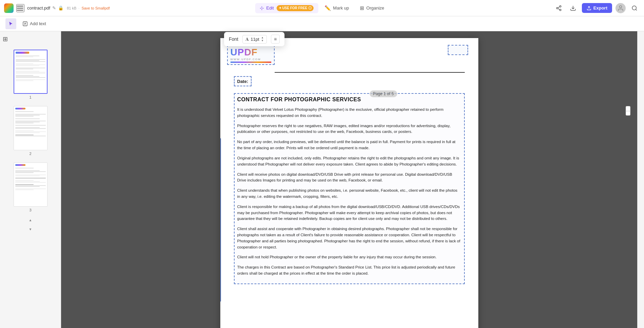 This screenshot has width=644, height=328. Describe the element at coordinates (322, 8) in the screenshot. I see `top-bar: contract.pdf ✎ 🔒 81 kB · Save to Smallpd…` at that location.